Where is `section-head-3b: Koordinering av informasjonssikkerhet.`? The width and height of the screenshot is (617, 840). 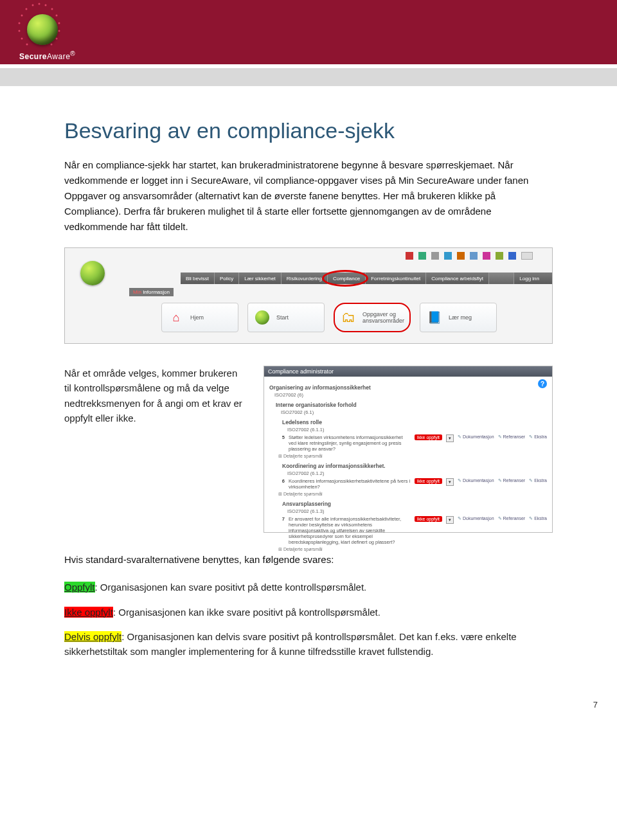 section-head-3b: Koordinering av informasjonssikkerhet. is located at coordinates (415, 466).